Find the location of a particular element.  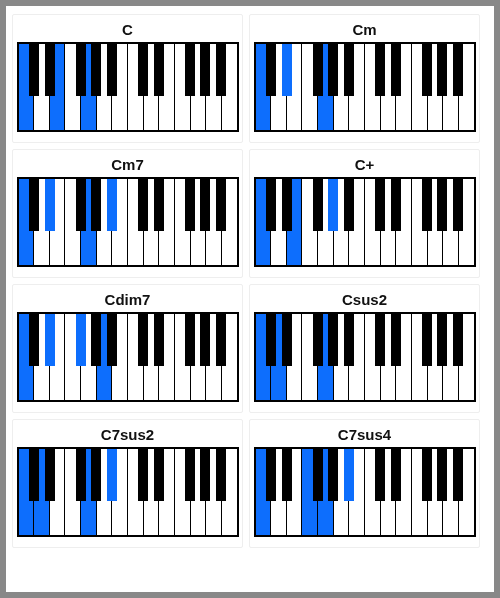

chord-name: C7sus2 is located at coordinates (128, 434).